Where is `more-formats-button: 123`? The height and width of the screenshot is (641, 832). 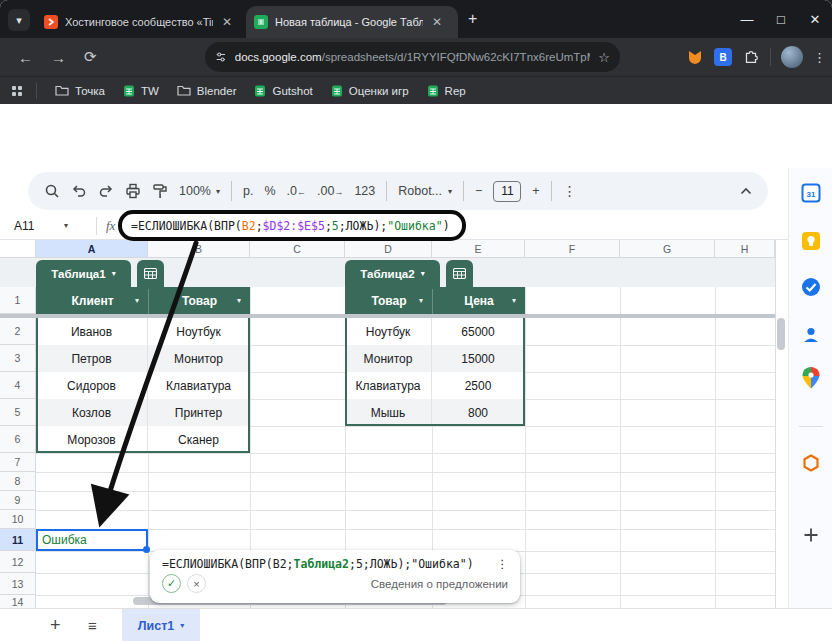
more-formats-button: 123 is located at coordinates (364, 191).